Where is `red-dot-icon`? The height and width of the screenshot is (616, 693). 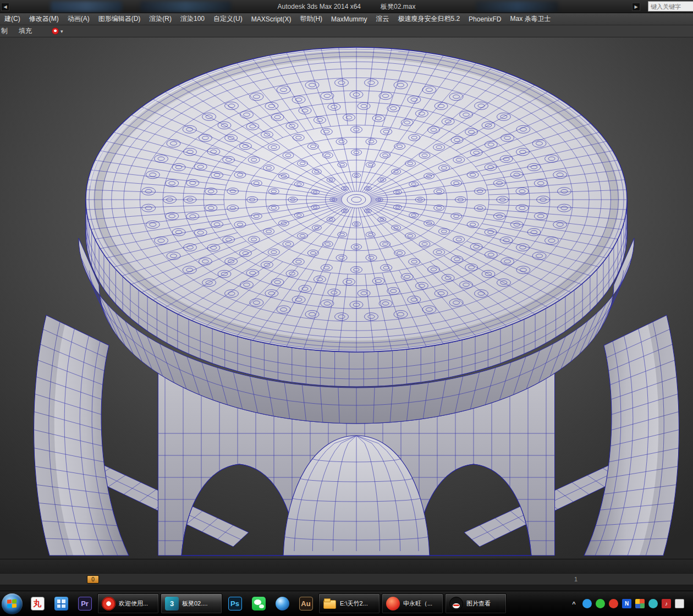 red-dot-icon is located at coordinates (614, 604).